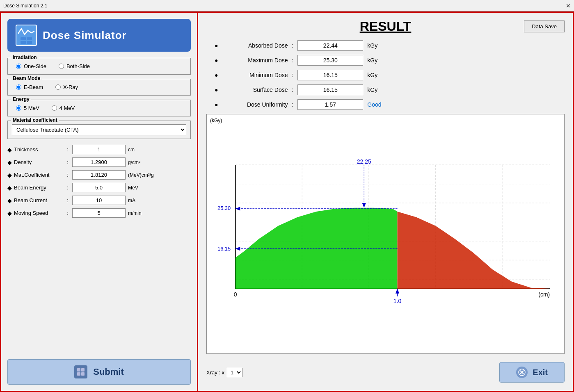 The image size is (574, 392). I want to click on param-row: ◆ Moving Speed : m/min, so click(99, 213).